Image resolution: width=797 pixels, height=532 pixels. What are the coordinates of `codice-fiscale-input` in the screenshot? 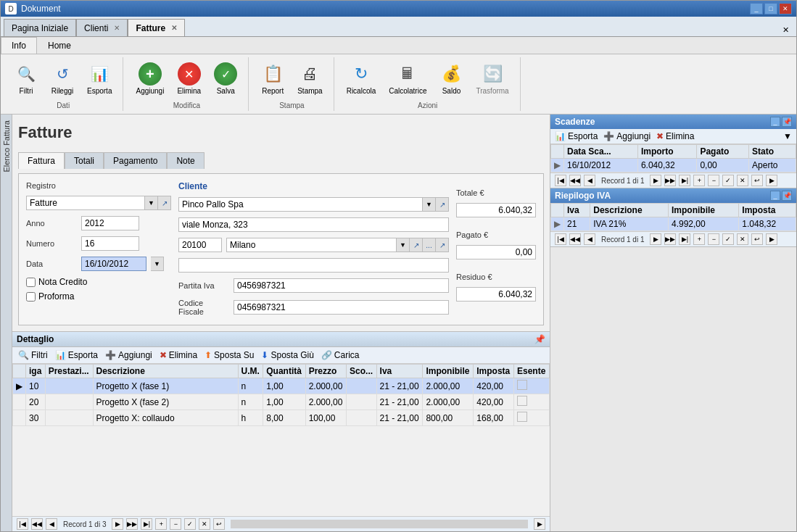 It's located at (341, 307).